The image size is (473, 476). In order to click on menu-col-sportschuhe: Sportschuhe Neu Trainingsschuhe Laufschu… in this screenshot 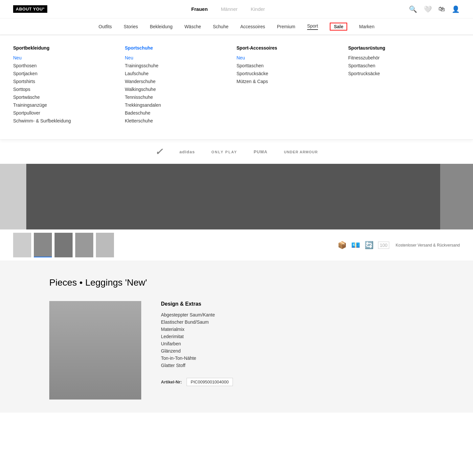, I will do `click(181, 86)`.